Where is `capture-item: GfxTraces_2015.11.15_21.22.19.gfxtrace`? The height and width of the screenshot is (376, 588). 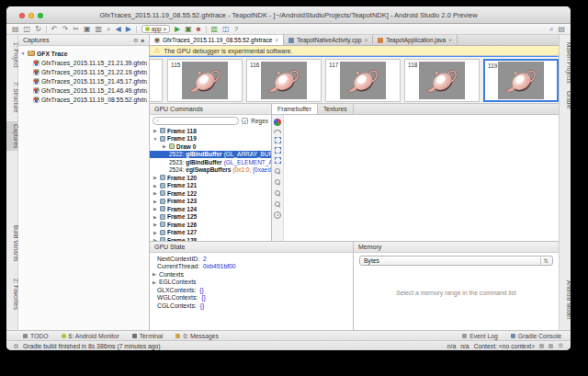
capture-item: GfxTraces_2015.11.15_21.22.19.gfxtrace is located at coordinates (84, 72).